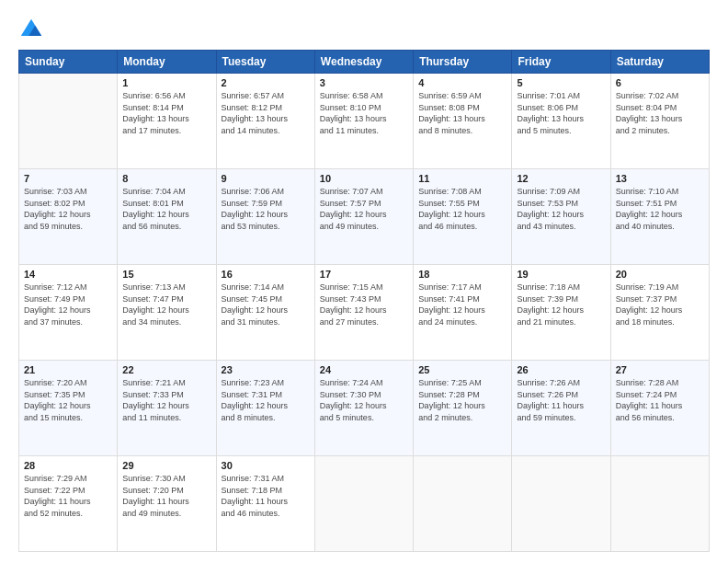 The width and height of the screenshot is (728, 563). Describe the element at coordinates (166, 113) in the screenshot. I see `day-info: Sunrise: 6:56 AMSunset: 8:14 PMDaylight:…` at that location.